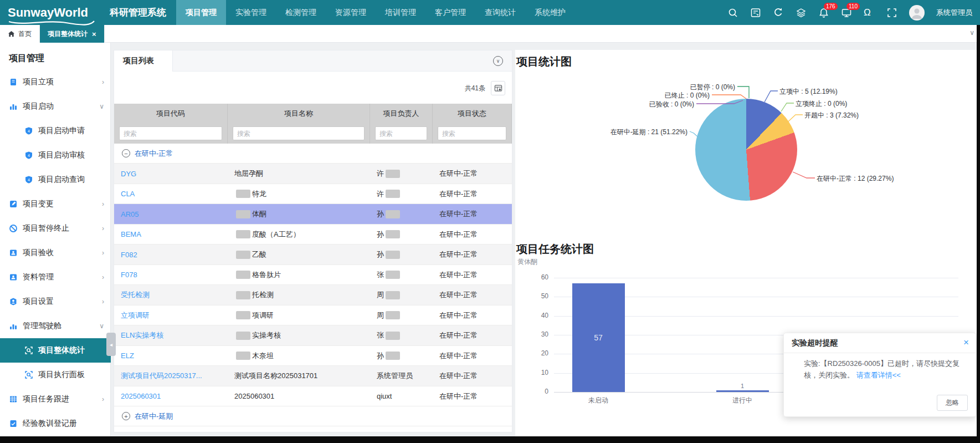  Describe the element at coordinates (129, 275) in the screenshot. I see `project-code-link: F078` at that location.